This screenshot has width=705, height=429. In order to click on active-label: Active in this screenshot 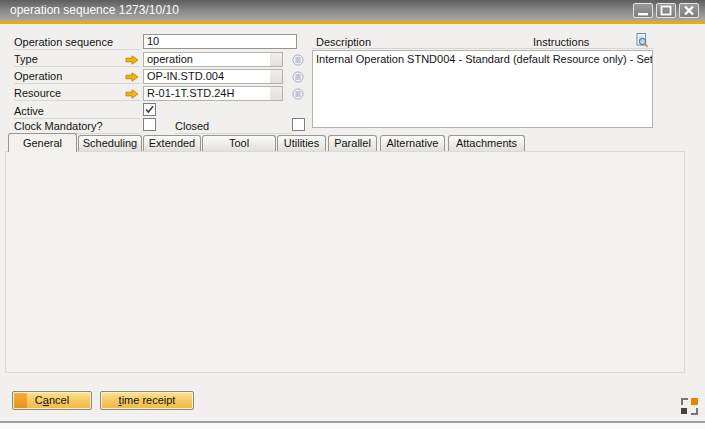, I will do `click(77, 112)`.